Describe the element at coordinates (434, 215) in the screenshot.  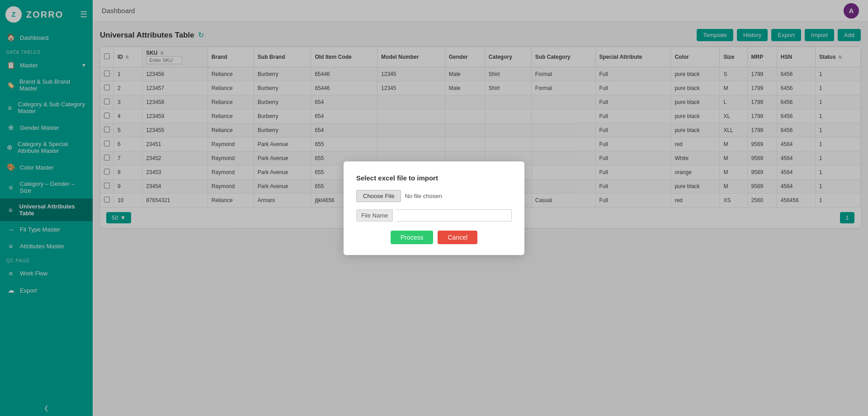
I see `file-name-row: File Name` at that location.